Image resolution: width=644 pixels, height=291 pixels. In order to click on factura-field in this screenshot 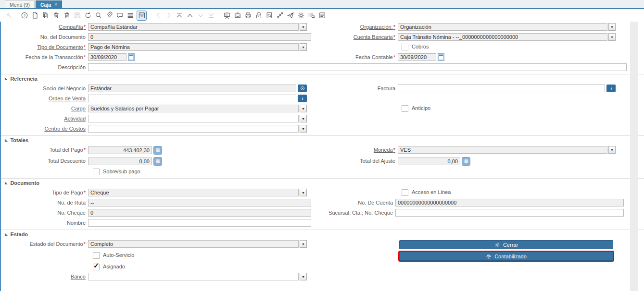, I will do `click(501, 88)`.